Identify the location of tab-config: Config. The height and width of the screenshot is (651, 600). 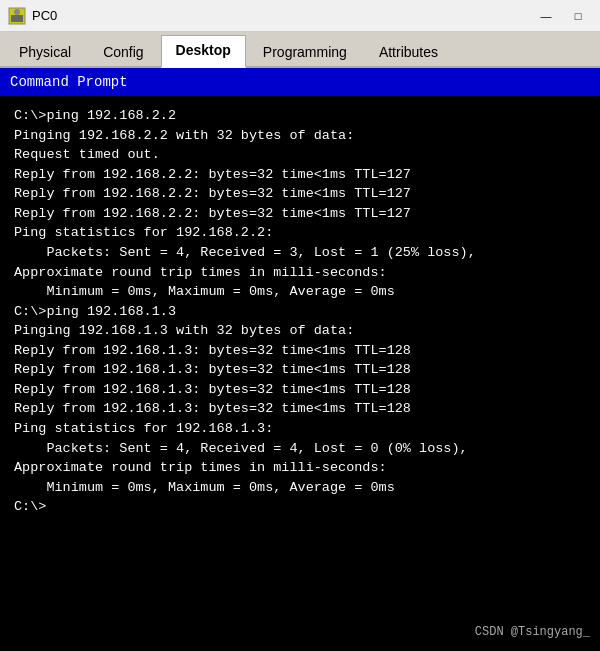
(123, 52).